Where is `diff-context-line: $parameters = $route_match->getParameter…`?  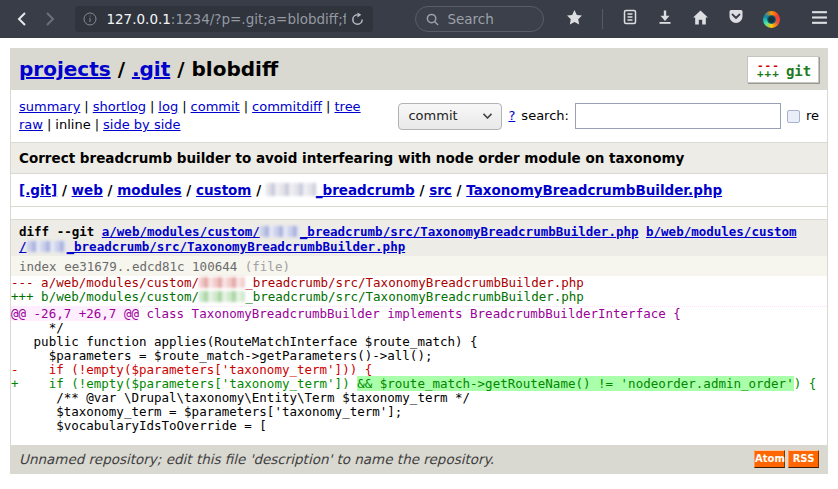 diff-context-line: $parameters = $route_match->getParameter… is located at coordinates (419, 356).